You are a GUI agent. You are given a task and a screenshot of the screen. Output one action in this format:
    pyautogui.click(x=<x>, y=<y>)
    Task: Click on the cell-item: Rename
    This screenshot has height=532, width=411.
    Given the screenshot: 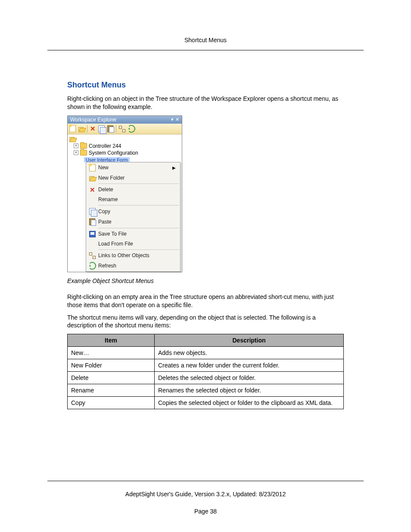 What is the action you would take?
    pyautogui.click(x=111, y=390)
    